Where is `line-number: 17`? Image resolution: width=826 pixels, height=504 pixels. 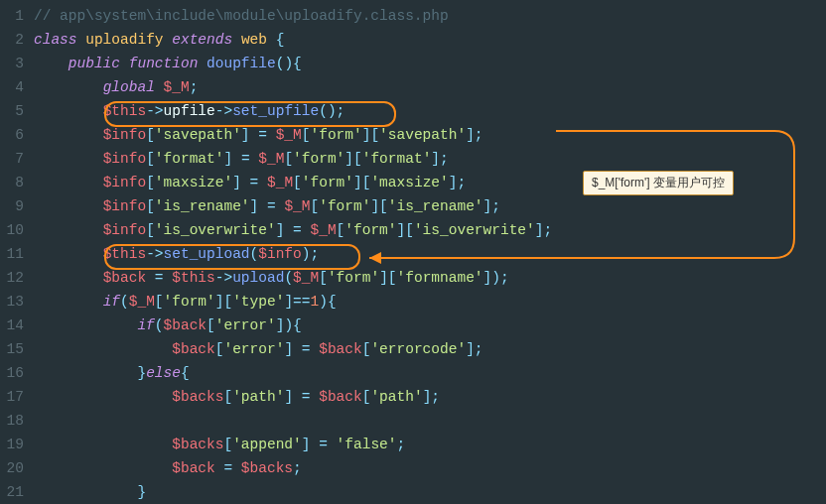 line-number: 17 is located at coordinates (14, 397).